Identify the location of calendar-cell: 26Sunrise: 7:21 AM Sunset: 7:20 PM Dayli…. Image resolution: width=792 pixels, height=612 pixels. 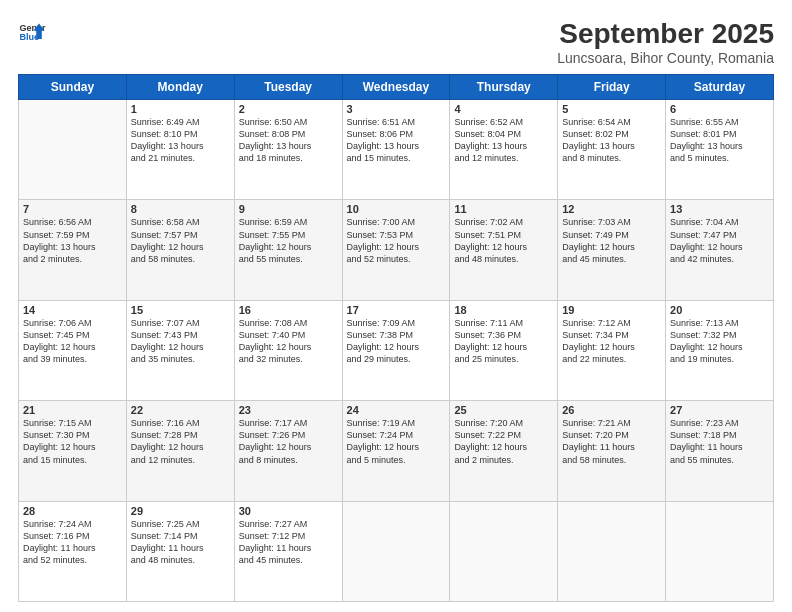
(612, 451).